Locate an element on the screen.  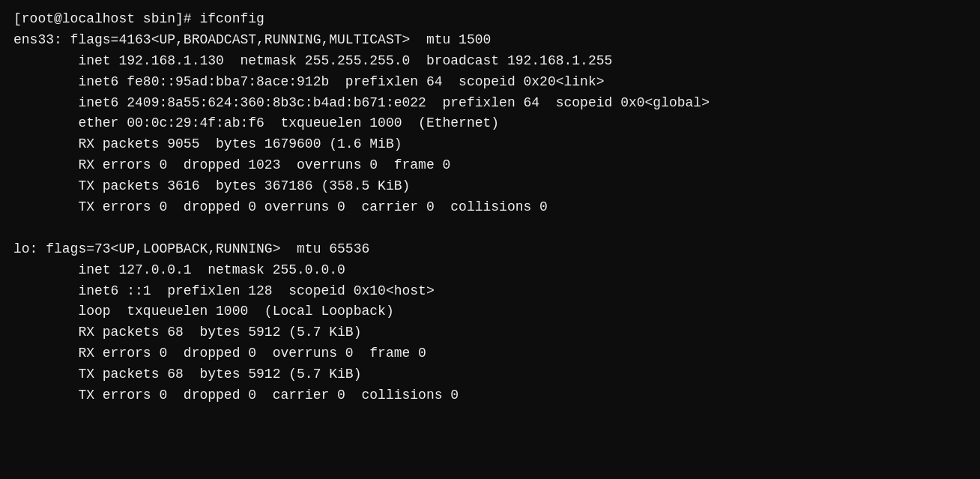
terminal-line-lo-inet6: inet6 ::1 prefixlen 128 scopeid 0x10<hos… is located at coordinates (490, 292).